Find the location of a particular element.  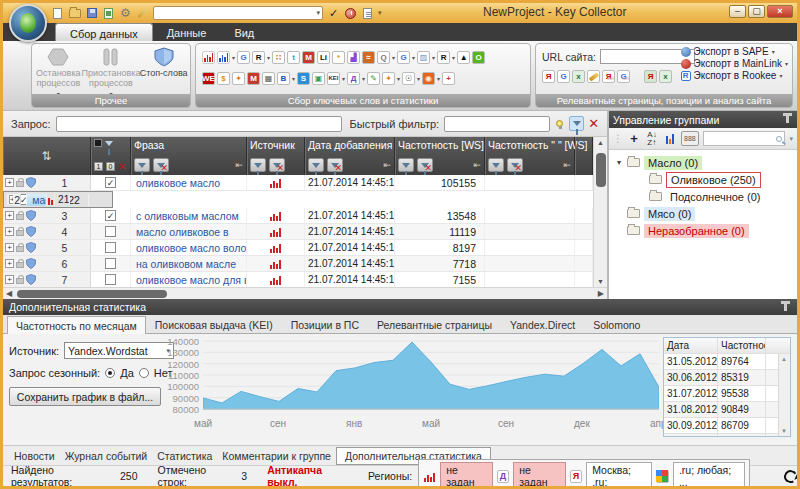

checkbox-cell: ✓ is located at coordinates (111, 216).